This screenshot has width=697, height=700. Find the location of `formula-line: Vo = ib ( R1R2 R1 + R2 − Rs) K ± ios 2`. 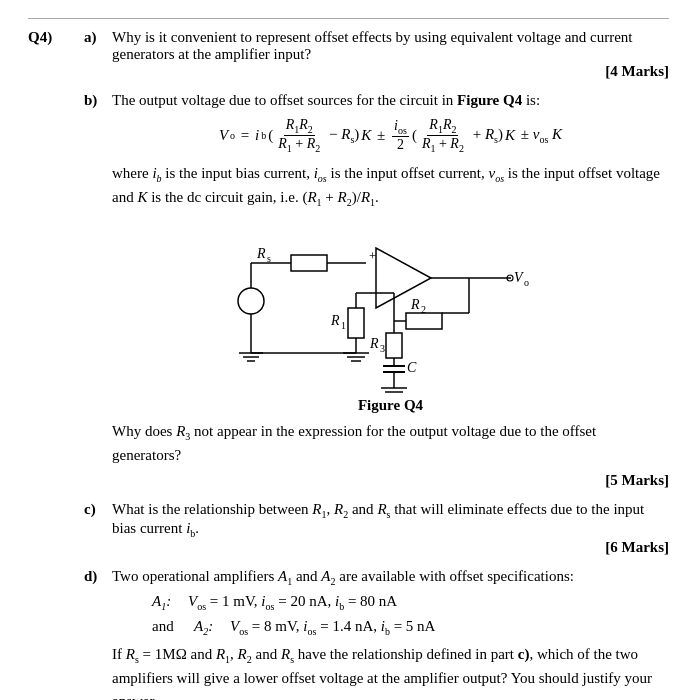

formula-line: Vo = ib ( R1R2 R1 + R2 − Rs) K ± ios 2 is located at coordinates (390, 136).